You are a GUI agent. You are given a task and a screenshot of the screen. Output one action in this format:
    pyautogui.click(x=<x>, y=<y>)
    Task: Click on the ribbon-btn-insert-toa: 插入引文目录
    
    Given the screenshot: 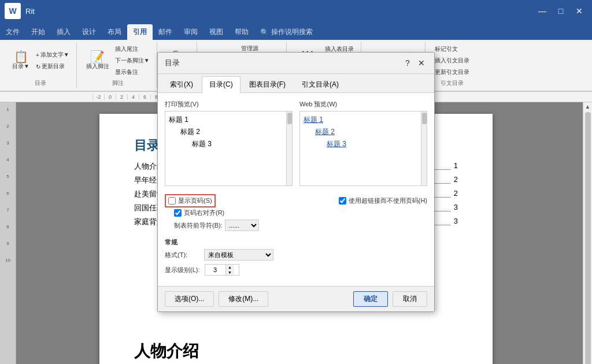 What is the action you would take?
    pyautogui.click(x=452, y=61)
    